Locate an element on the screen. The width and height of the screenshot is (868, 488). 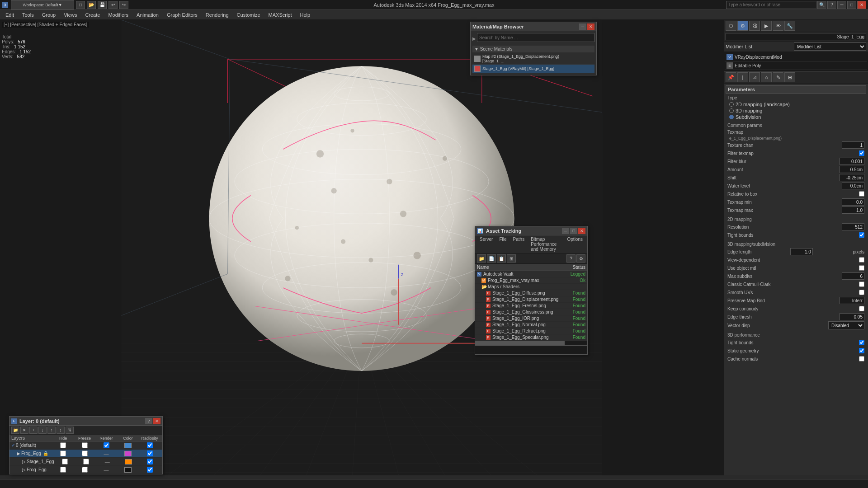
lp-row-0-color is located at coordinates (128, 446).